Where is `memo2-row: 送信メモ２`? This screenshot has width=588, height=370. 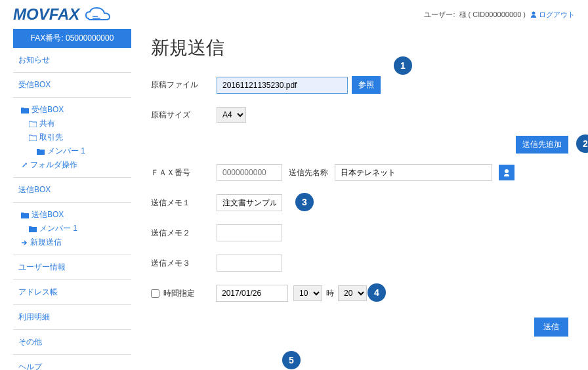 memo2-row: 送信メモ２ is located at coordinates (360, 233).